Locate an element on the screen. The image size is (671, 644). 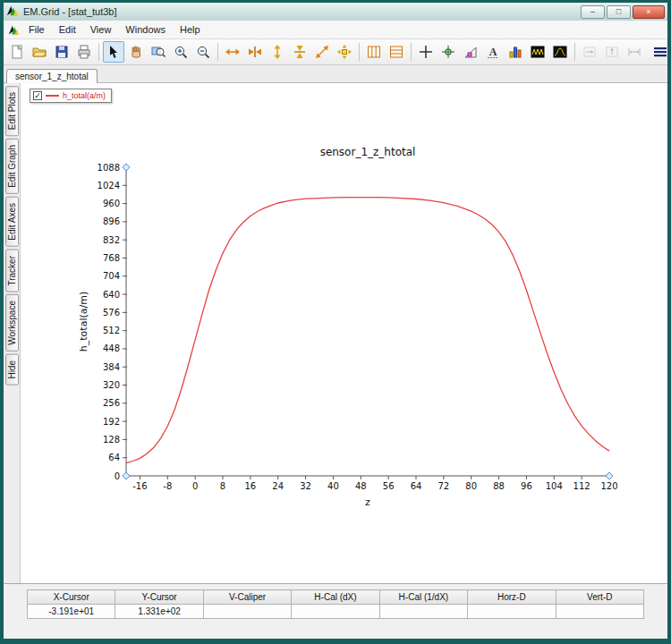
status-value-h-cal-1dx is located at coordinates (423, 612).